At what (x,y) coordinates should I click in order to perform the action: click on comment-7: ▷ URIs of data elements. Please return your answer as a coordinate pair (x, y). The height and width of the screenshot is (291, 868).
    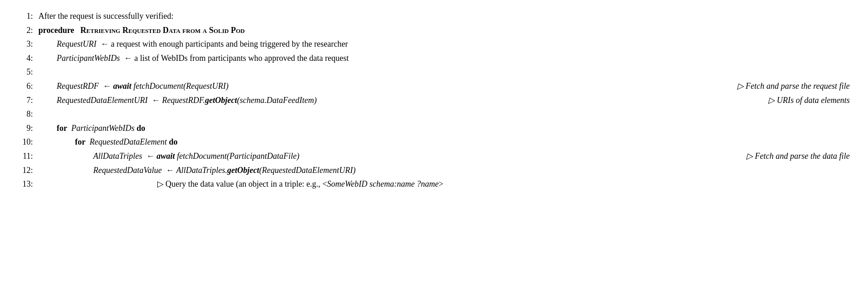
    Looking at the image, I should click on (800, 101).